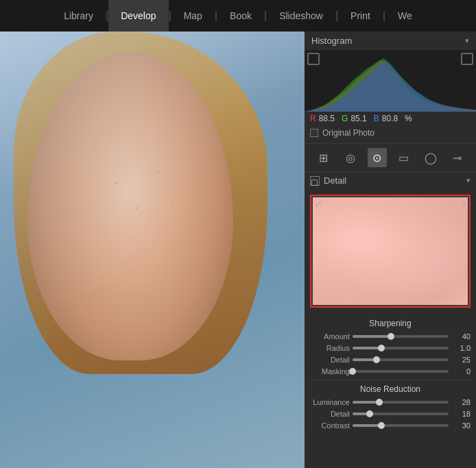 The image size is (476, 468). Describe the element at coordinates (390, 251) in the screenshot. I see `preview-box: ⤢ ▾` at that location.